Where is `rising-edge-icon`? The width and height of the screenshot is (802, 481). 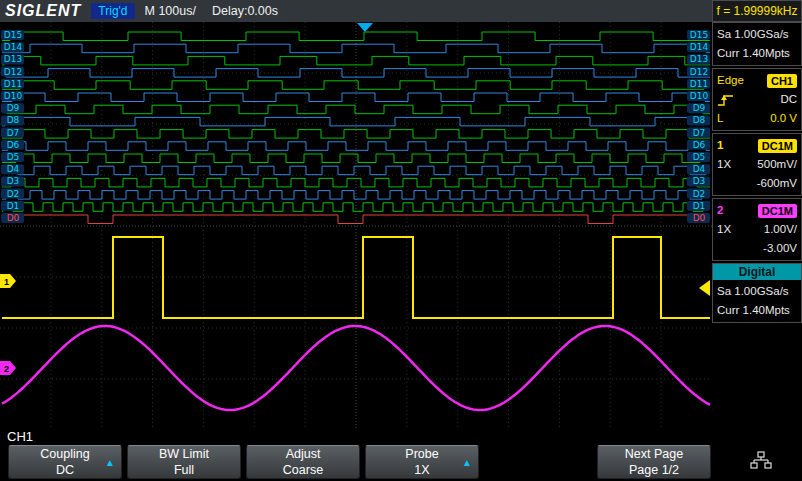 rising-edge-icon is located at coordinates (726, 100).